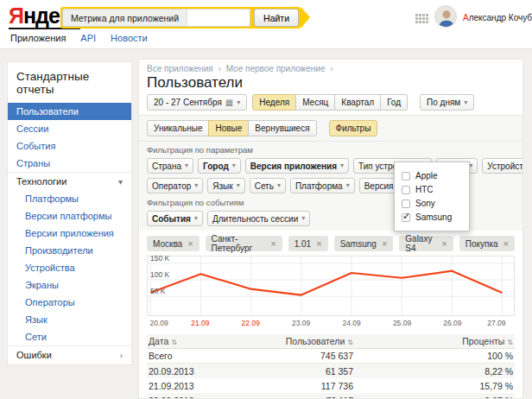 The height and width of the screenshot is (399, 532). I want to click on user-avatar, so click(446, 16).